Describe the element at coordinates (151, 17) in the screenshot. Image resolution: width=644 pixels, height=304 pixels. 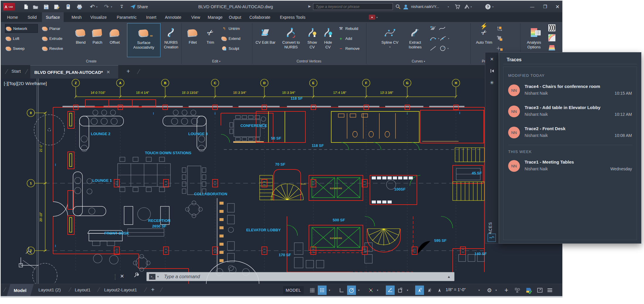
I see `ribbon-tab-insert: Insert` at that location.